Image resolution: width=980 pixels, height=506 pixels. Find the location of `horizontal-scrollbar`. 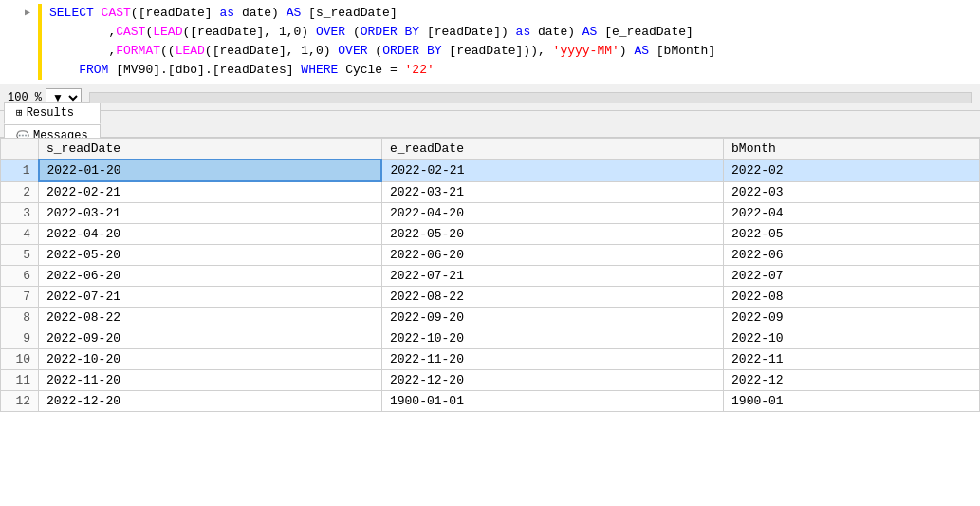

horizontal-scrollbar is located at coordinates (531, 98).